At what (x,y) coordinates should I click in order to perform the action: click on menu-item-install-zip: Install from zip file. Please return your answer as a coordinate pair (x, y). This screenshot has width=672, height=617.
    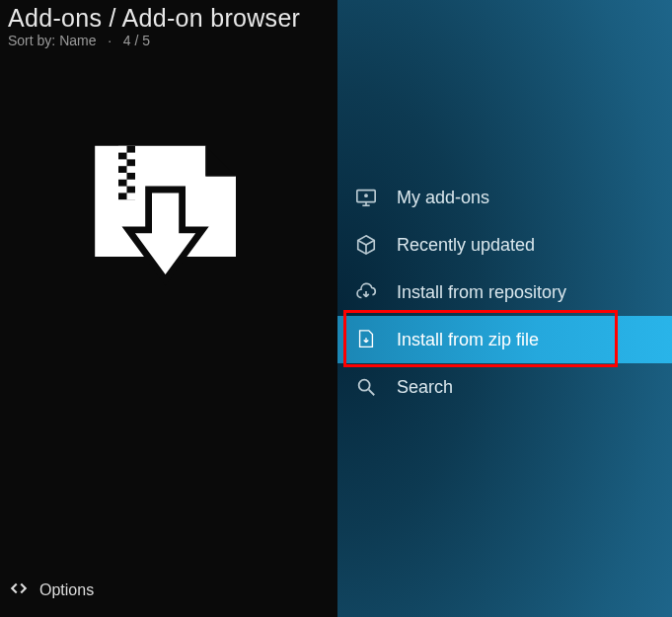
    Looking at the image, I should click on (505, 340).